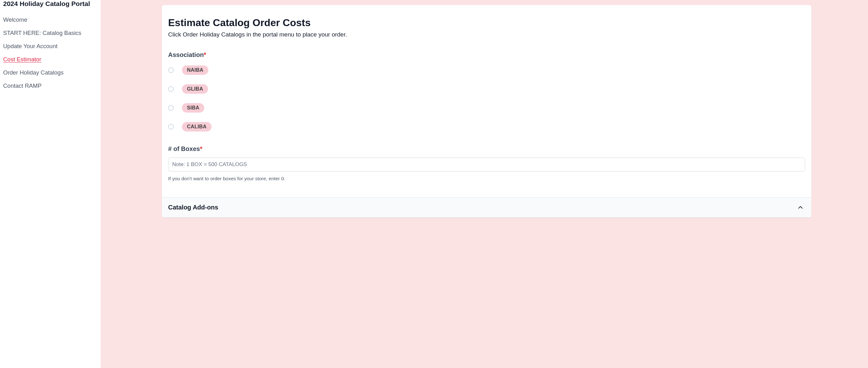  I want to click on sidebar-item-label: Update Your Account, so click(30, 46).